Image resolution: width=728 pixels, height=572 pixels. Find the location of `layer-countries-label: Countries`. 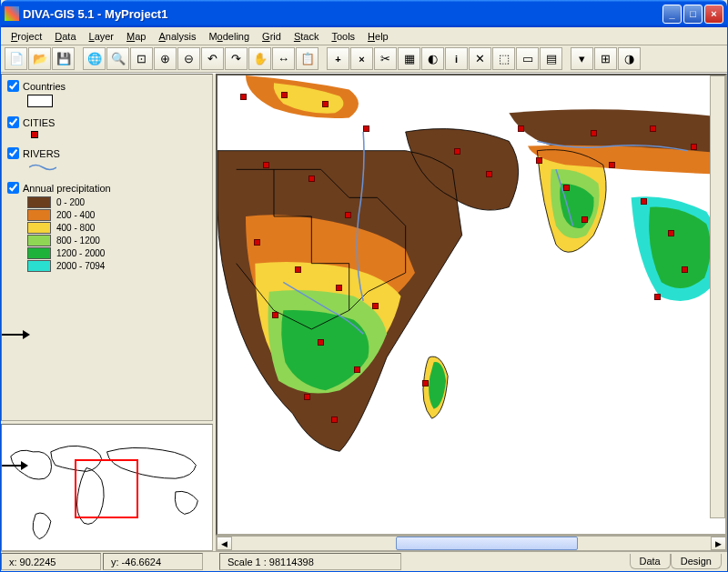

layer-countries-label: Countries is located at coordinates (44, 86).